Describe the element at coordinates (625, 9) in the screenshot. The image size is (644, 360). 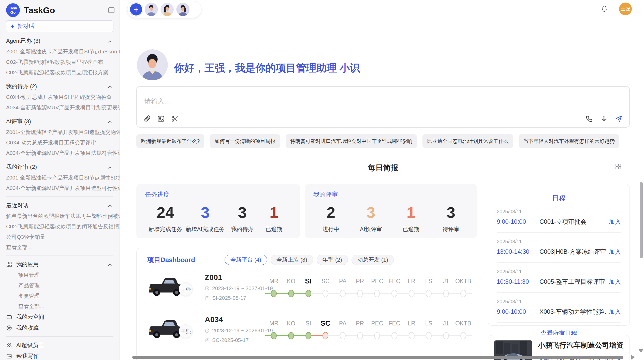
I see `user-avatar: 王强` at that location.